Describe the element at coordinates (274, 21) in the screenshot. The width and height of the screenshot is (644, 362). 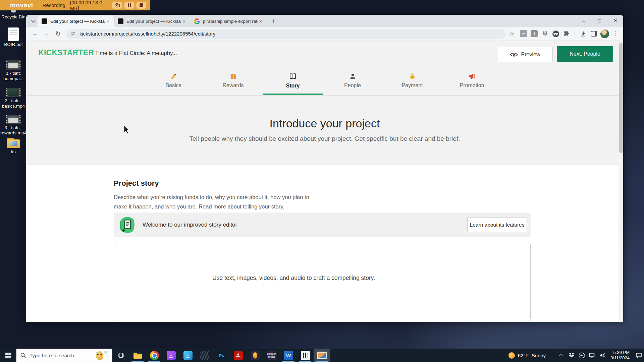
I see `new-tab-button: +` at that location.